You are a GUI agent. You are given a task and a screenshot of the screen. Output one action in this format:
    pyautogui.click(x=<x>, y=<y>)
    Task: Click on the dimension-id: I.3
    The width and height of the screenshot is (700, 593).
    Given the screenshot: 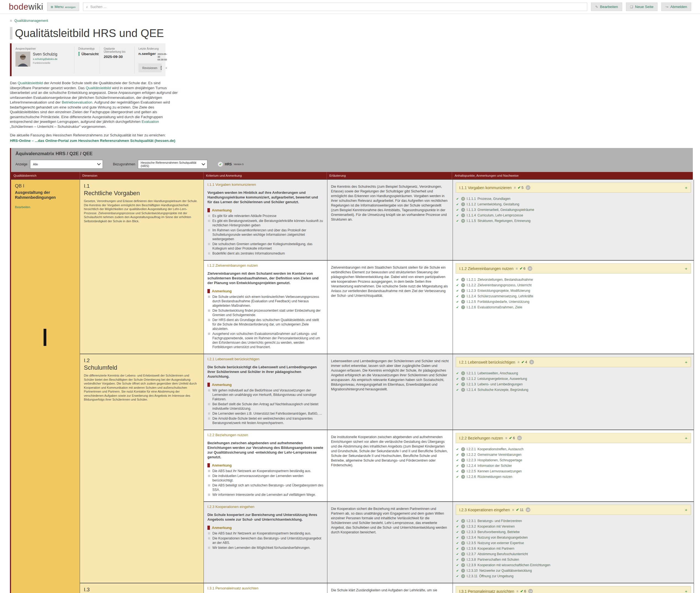 What is the action you would take?
    pyautogui.click(x=142, y=590)
    